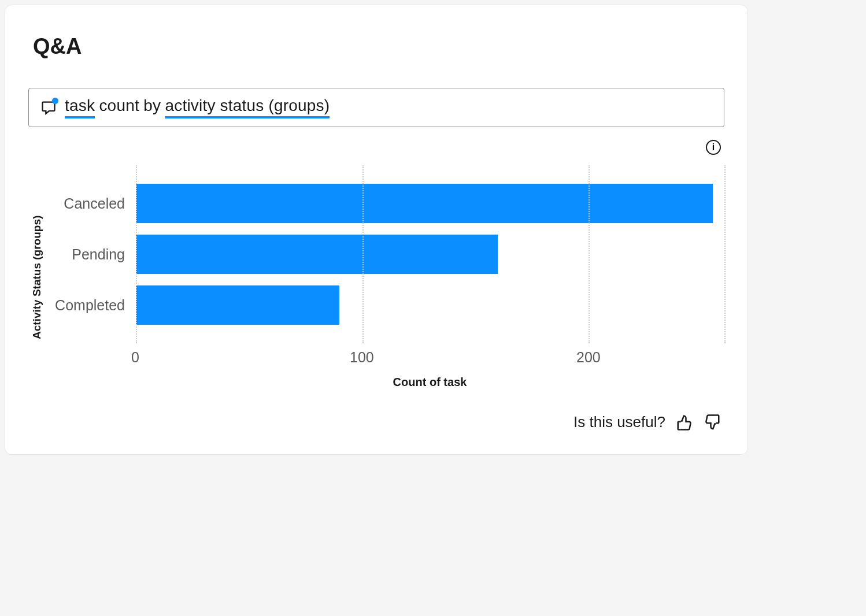 The width and height of the screenshot is (866, 616). What do you see at coordinates (376, 422) in the screenshot?
I see `feedback-row: Is this useful?` at bounding box center [376, 422].